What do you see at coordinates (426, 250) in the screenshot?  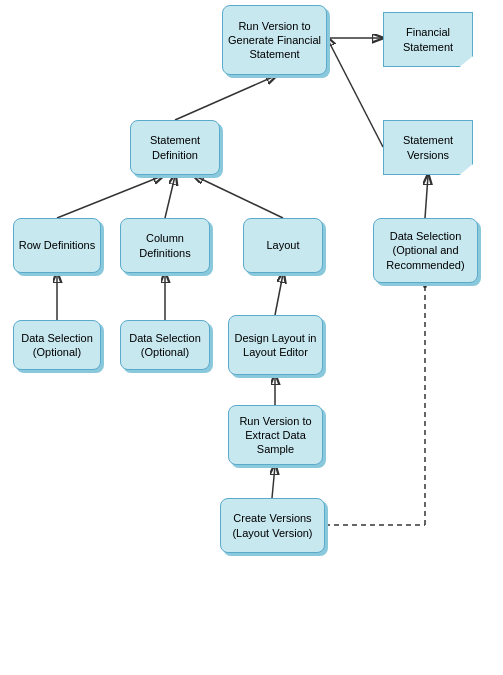 I see `data-selection-recommended-node: Data Selection (Optional and Recommended…` at bounding box center [426, 250].